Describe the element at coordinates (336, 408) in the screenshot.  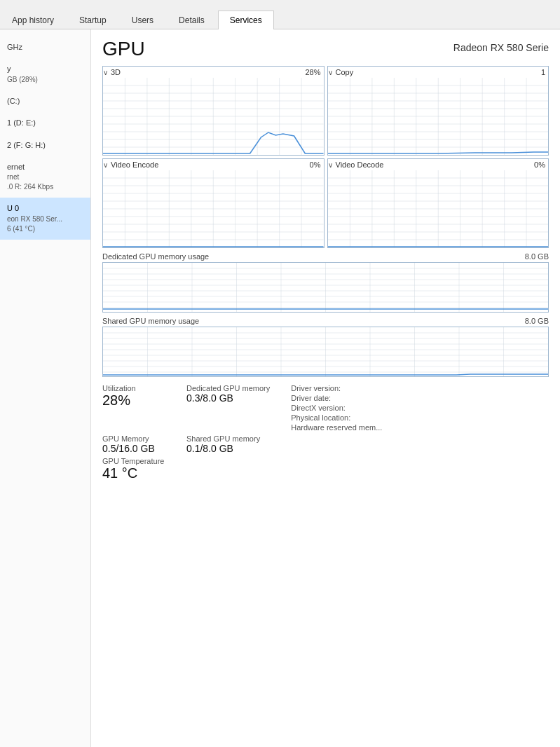
I see `stat-driver: Driver version: Driver date: DirectX ver…` at that location.